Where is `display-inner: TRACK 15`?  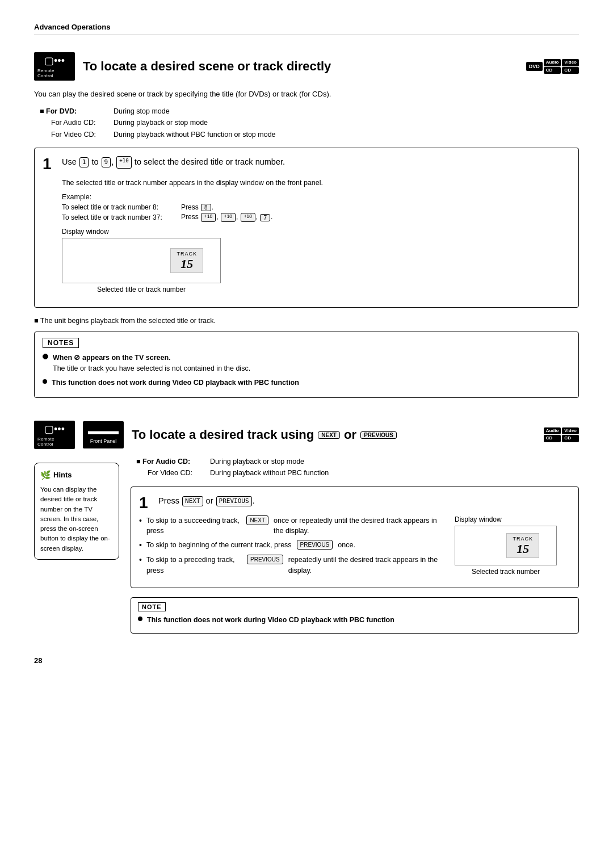
display-inner: TRACK 15 is located at coordinates (187, 261).